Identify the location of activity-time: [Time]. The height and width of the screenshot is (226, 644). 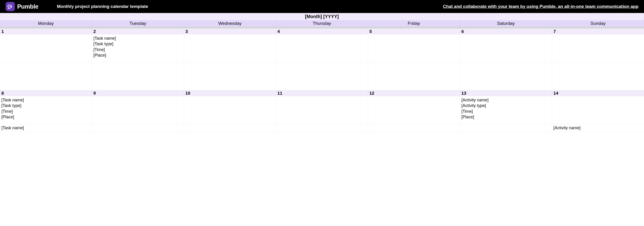
(506, 111).